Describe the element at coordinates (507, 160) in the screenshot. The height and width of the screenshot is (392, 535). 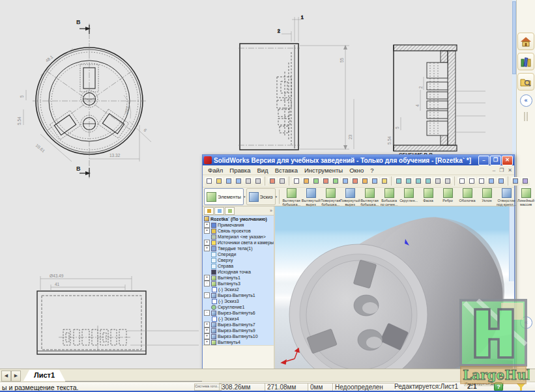
I see `close-button: ✕` at that location.